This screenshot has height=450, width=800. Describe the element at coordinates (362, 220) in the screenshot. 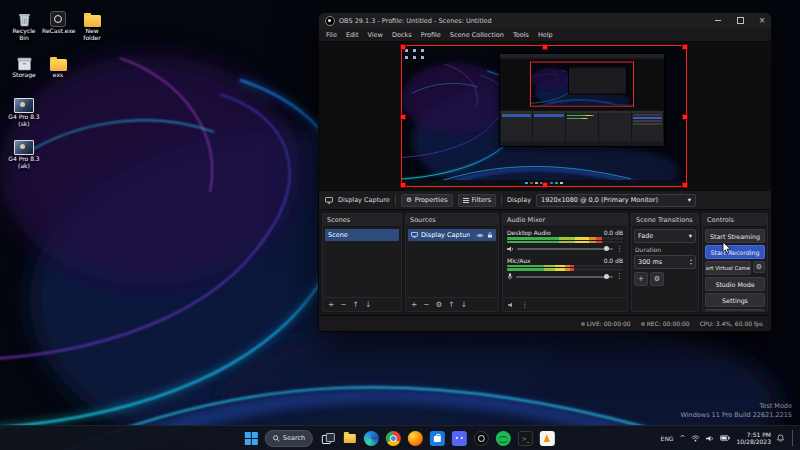

I see `scenes-header: Scenes` at that location.